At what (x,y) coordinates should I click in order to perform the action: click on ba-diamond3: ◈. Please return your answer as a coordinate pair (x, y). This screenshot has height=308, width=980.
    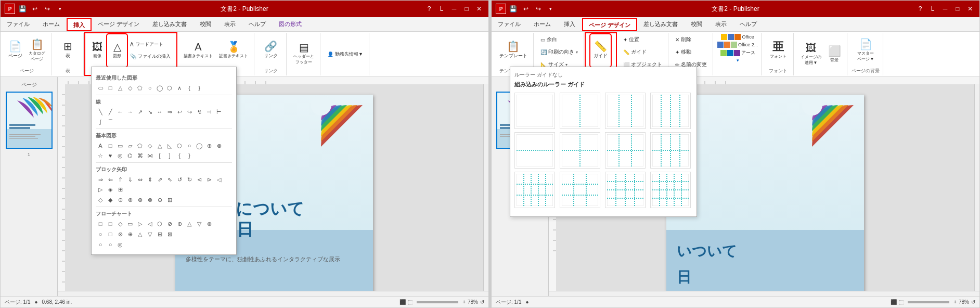
    Looking at the image, I should click on (110, 189).